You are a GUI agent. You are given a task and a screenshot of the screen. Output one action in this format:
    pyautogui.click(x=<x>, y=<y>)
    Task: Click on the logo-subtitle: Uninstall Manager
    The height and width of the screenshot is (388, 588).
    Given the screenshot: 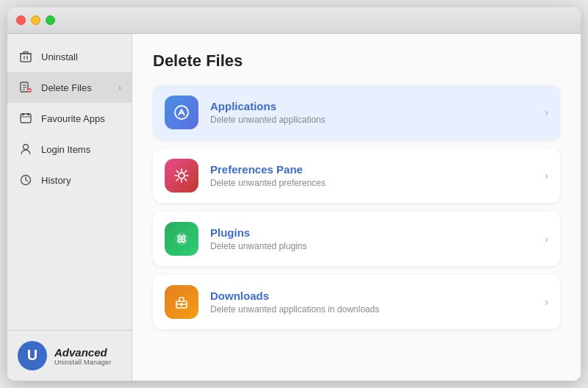 What is the action you would take?
    pyautogui.click(x=83, y=362)
    